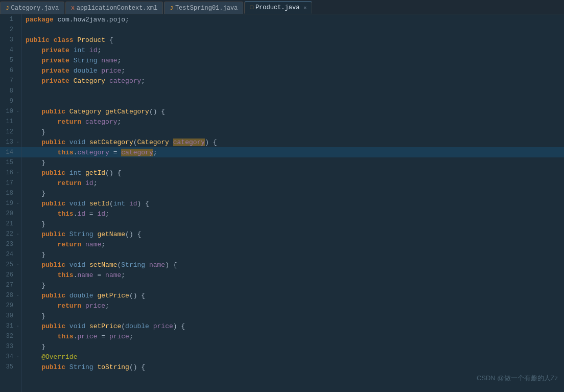 This screenshot has width=564, height=392. Describe the element at coordinates (8, 275) in the screenshot. I see `line-num-26: 26` at that location.